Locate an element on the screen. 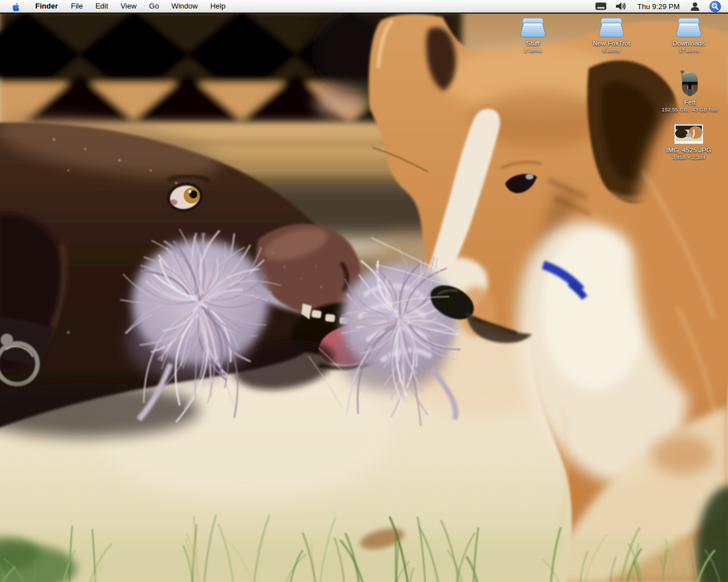 This screenshot has width=728, height=582. menu-bar: Finder File Edit View Go Window Help Thu… is located at coordinates (364, 7).